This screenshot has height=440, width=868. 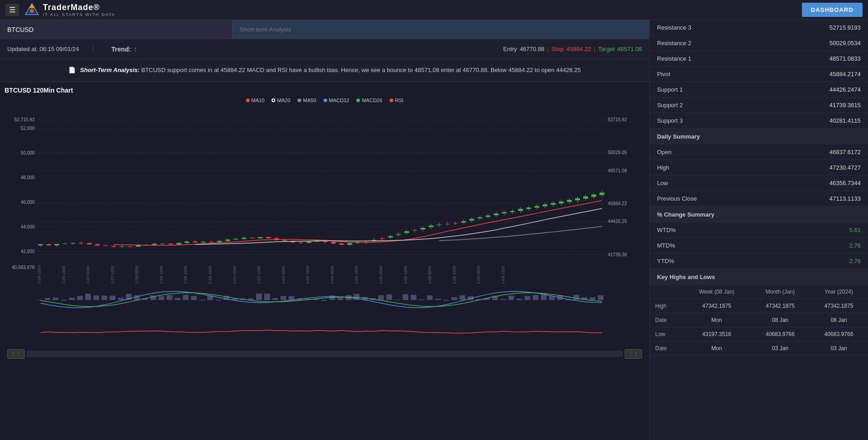 What do you see at coordinates (324, 354) in the screenshot?
I see `chart-scrollbar: ⋮⋮ ⋮⋮` at bounding box center [324, 354].